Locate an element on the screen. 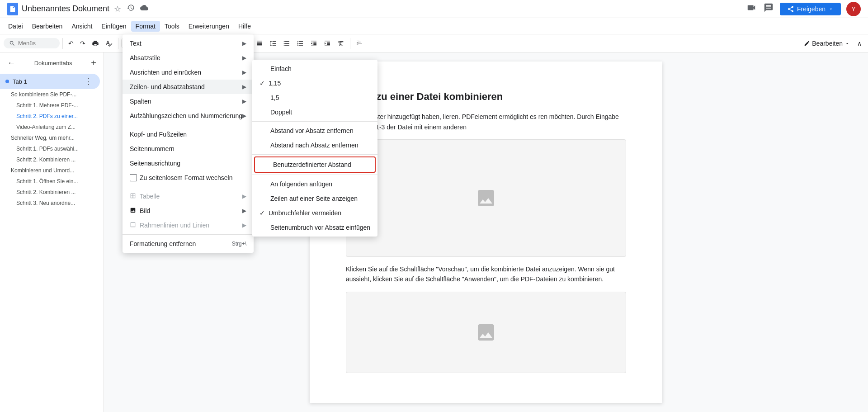  sidebar-title: Dokumenttabs is located at coordinates (53, 63).